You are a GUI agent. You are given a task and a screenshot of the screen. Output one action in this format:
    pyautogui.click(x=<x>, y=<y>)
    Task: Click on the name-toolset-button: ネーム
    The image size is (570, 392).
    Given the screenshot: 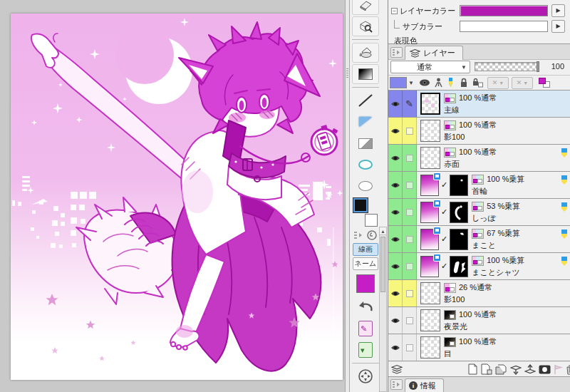 What is the action you would take?
    pyautogui.click(x=366, y=264)
    